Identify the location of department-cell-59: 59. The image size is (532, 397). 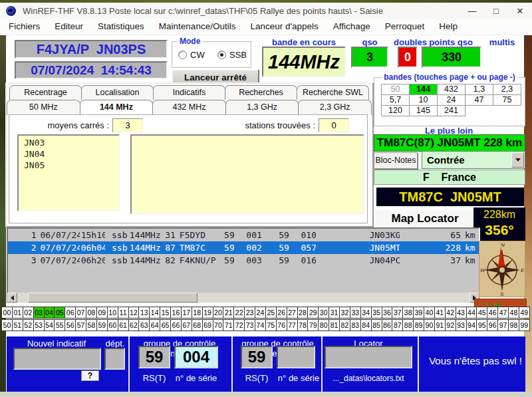
(102, 325).